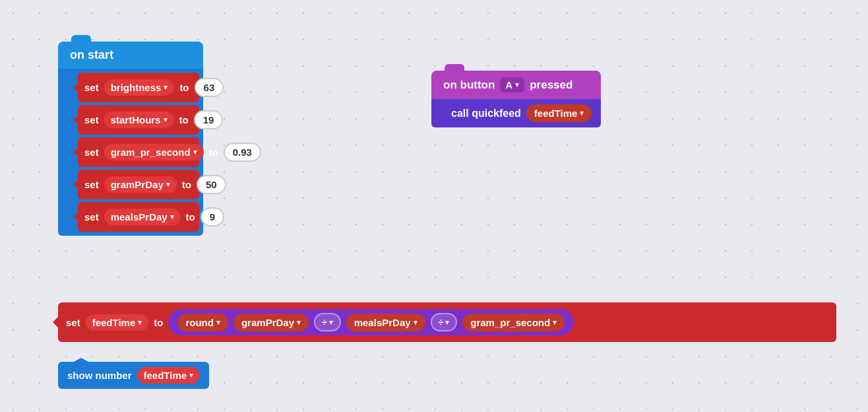 Image resolution: width=868 pixels, height=412 pixels. Describe the element at coordinates (512, 85) in the screenshot. I see `button-a-select: A ▾` at that location.